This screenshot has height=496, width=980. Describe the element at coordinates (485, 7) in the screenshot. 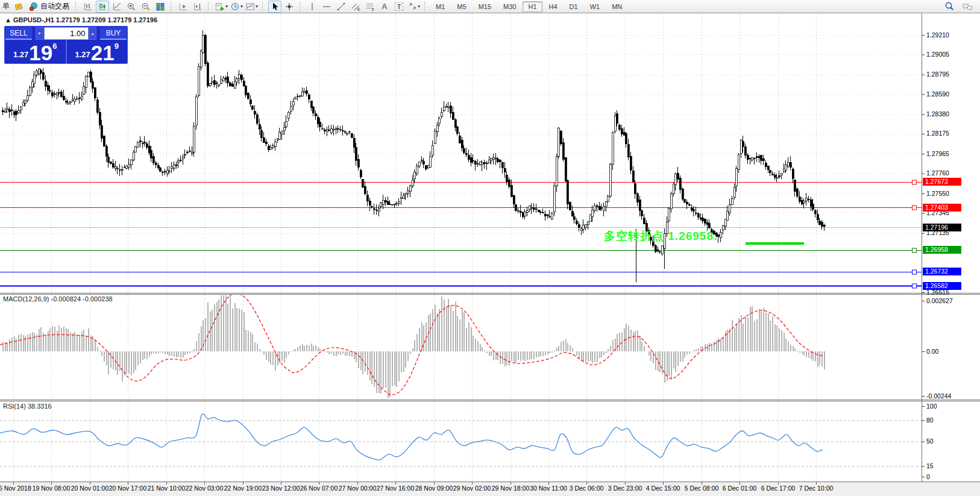

I see `timeframe-m15: M15` at that location.